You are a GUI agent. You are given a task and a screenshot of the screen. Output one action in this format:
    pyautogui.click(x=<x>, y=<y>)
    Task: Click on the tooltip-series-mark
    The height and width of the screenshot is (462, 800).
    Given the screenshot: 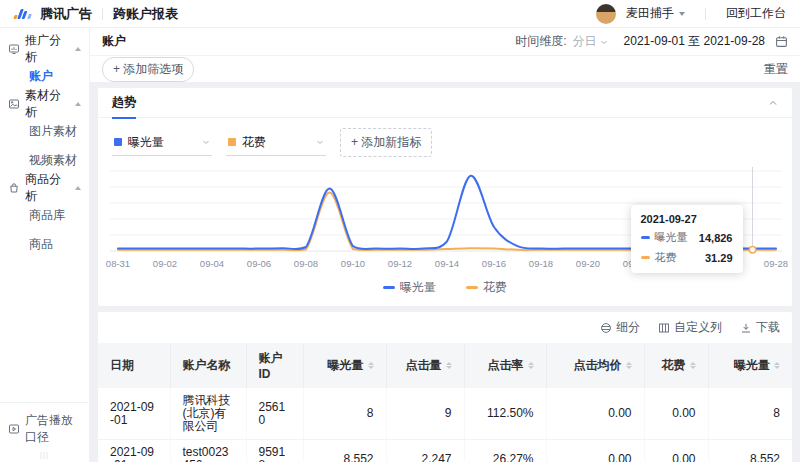 What is the action you would take?
    pyautogui.click(x=646, y=258)
    